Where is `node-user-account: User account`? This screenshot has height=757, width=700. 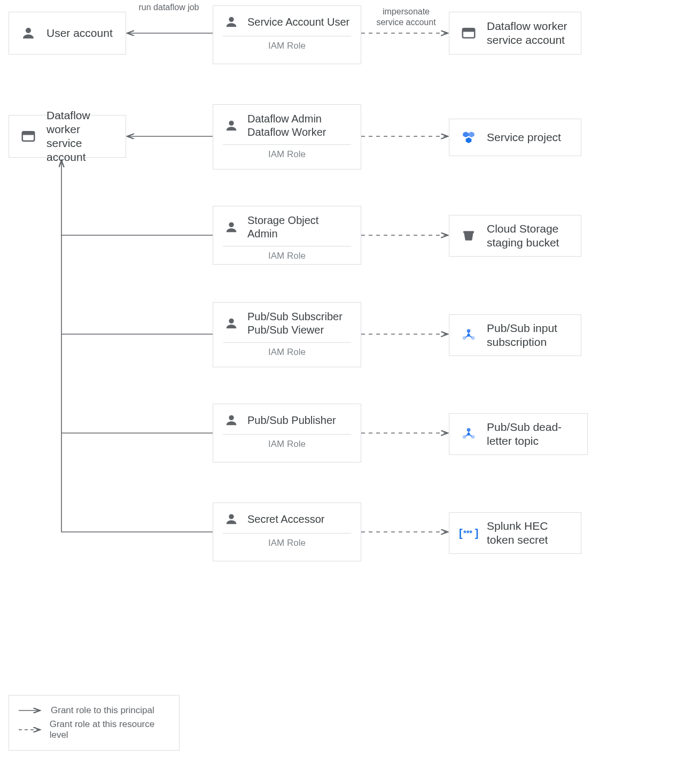 node-user-account: User account is located at coordinates (67, 33).